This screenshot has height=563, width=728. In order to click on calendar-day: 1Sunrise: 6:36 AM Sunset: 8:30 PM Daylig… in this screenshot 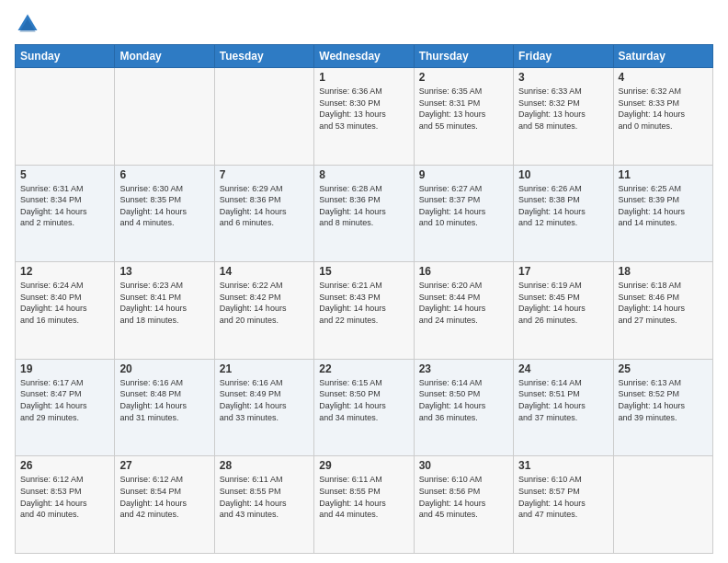, I will do `click(364, 117)`.